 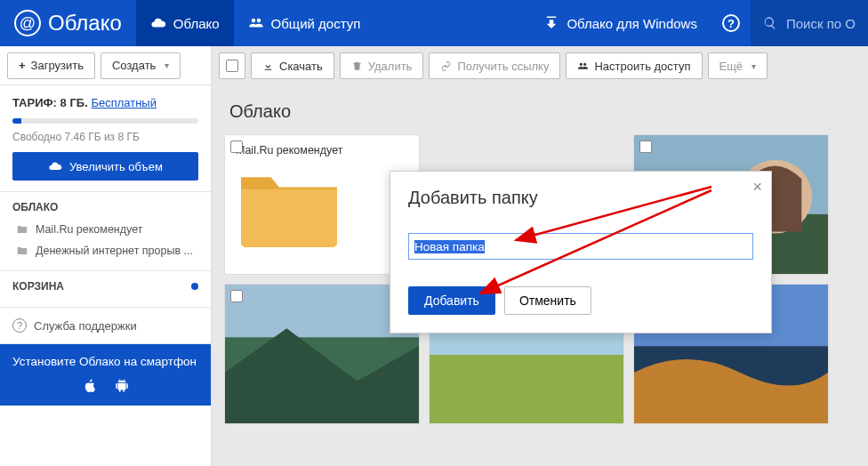 What do you see at coordinates (105, 121) in the screenshot?
I see `storage-progress` at bounding box center [105, 121].